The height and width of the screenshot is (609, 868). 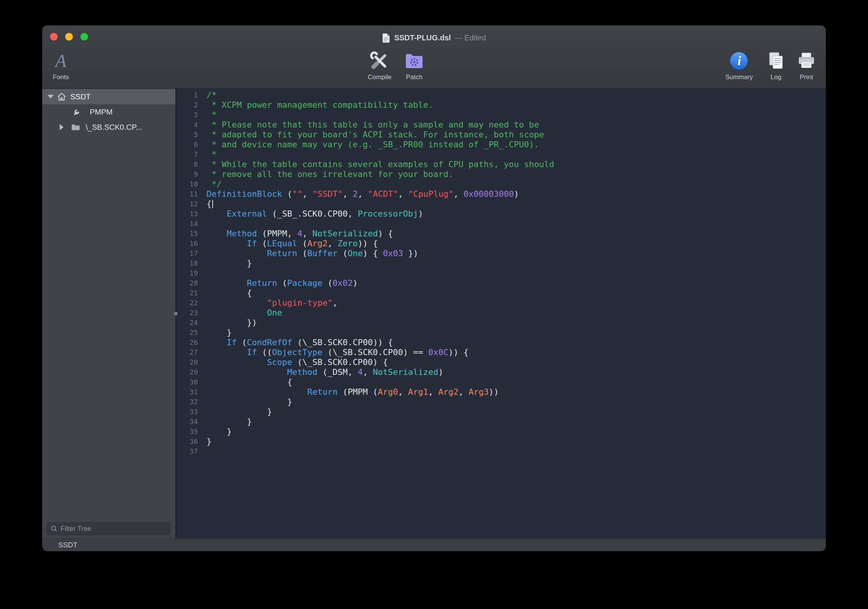 What do you see at coordinates (501, 145) in the screenshot?
I see `code-line: 6 * and device name may vary (e.g. _SB_.…` at bounding box center [501, 145].